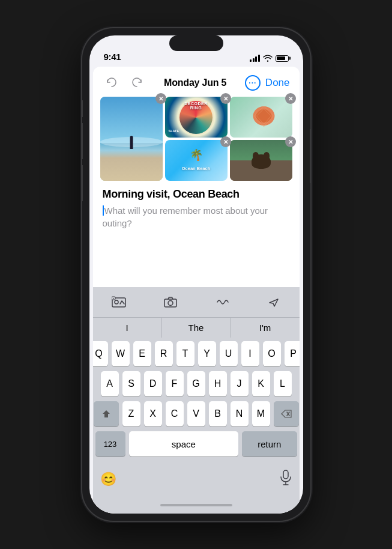 This screenshot has height=549, width=392. Describe the element at coordinates (261, 384) in the screenshot. I see `key-k: K` at that location.